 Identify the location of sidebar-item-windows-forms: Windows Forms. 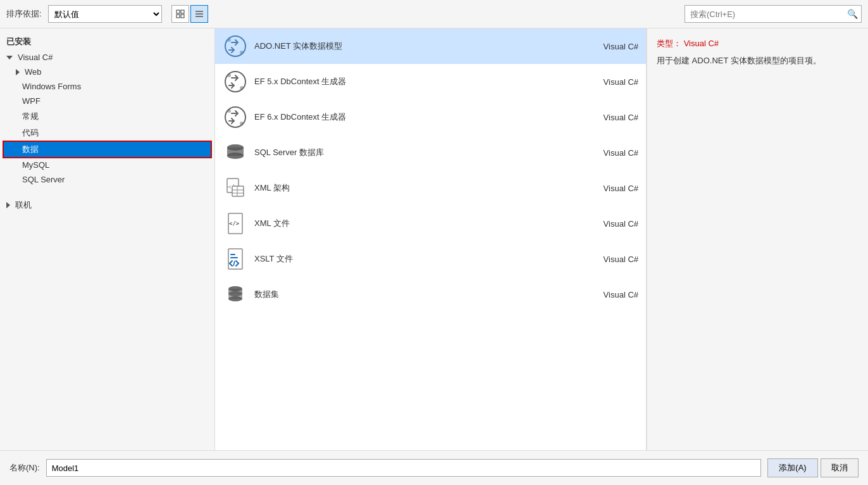
(108, 86).